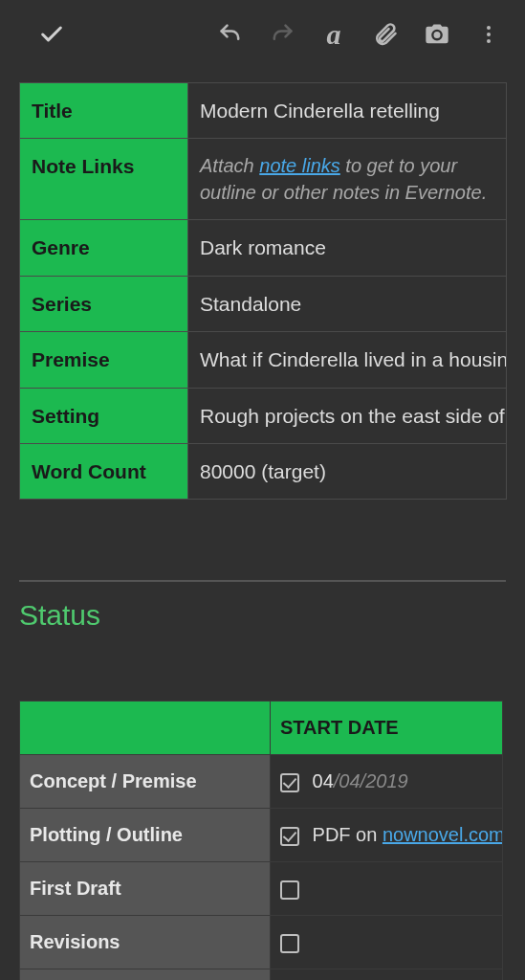 This screenshot has width=525, height=980. I want to click on table-row: Word Count 80000 (target), so click(264, 471).